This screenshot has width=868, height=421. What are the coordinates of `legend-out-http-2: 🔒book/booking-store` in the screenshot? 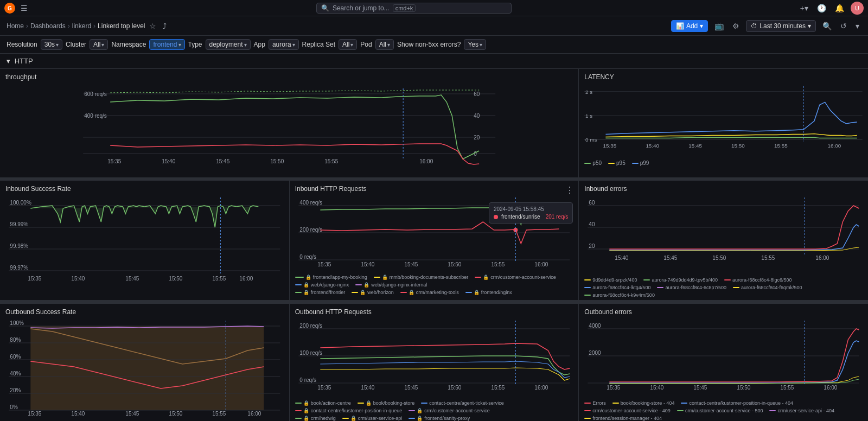 It's located at (386, 403).